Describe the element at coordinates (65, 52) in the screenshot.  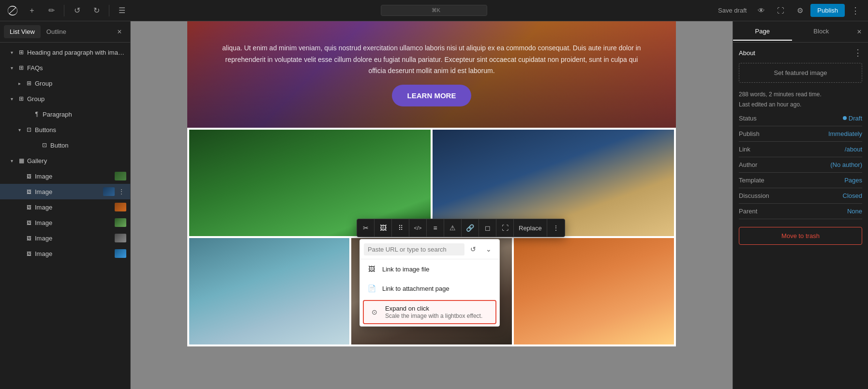
I see `tree-item-heading-para: ▾ ⊞ Heading and paragraph with image on …` at that location.